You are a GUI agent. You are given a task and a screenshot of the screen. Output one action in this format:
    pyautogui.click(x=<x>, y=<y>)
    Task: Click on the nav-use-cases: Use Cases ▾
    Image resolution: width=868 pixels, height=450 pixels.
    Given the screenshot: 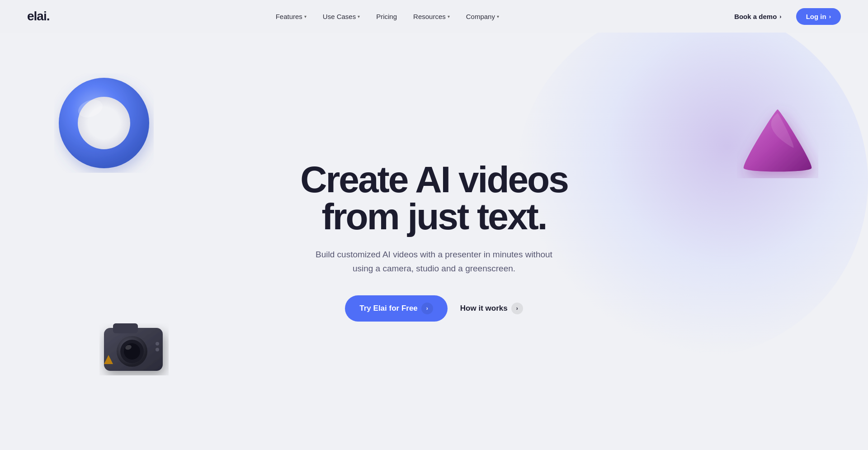 What is the action you would take?
    pyautogui.click(x=341, y=16)
    